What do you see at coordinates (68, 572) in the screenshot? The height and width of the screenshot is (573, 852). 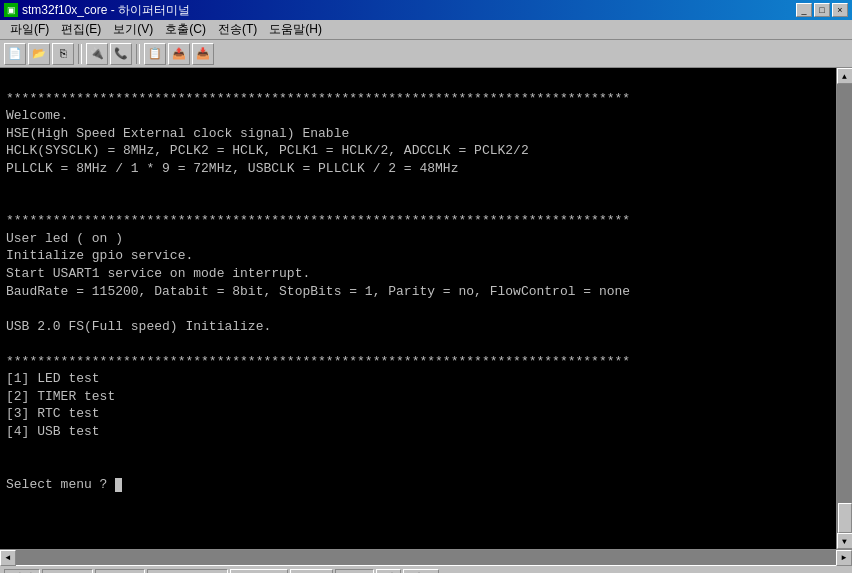 I see `time-status: 0:05:12` at bounding box center [68, 572].